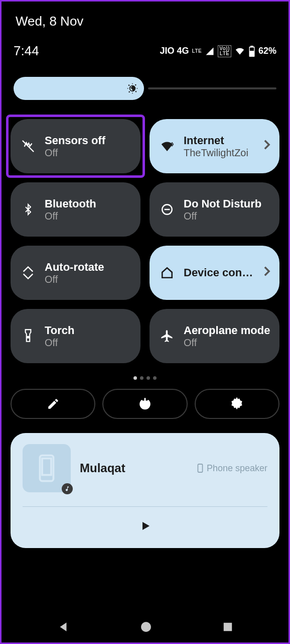 Image resolution: width=290 pixels, height=644 pixels. I want to click on phone-icon, so click(47, 468).